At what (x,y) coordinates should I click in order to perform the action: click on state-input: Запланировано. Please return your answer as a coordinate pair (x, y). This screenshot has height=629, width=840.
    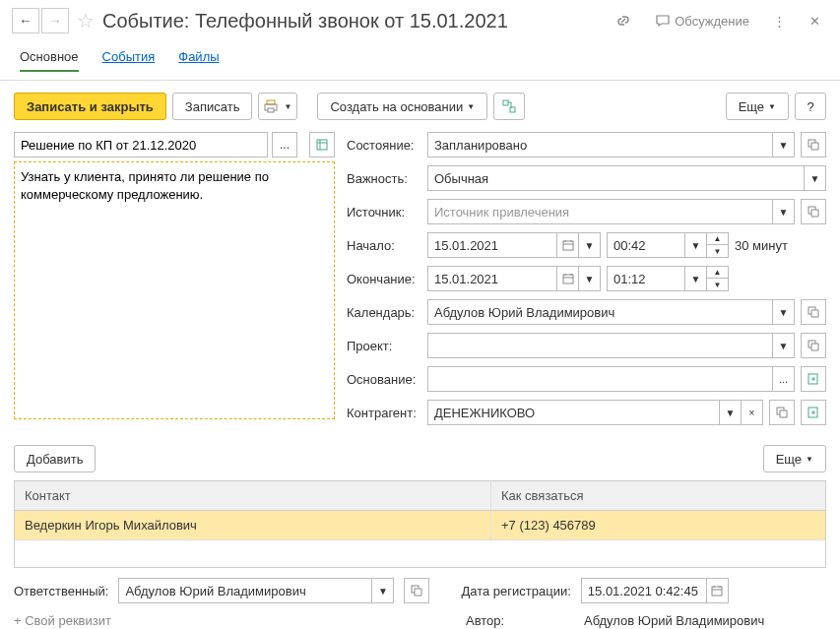
    Looking at the image, I should click on (601, 145).